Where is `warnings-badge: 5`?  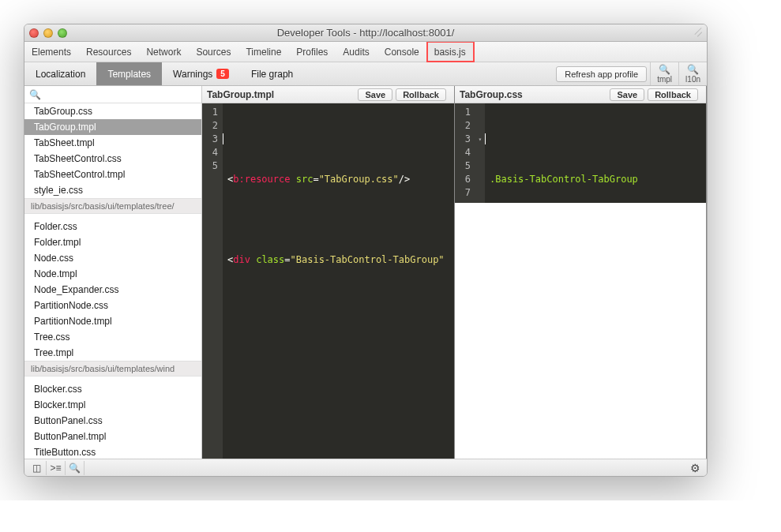 warnings-badge: 5 is located at coordinates (223, 74).